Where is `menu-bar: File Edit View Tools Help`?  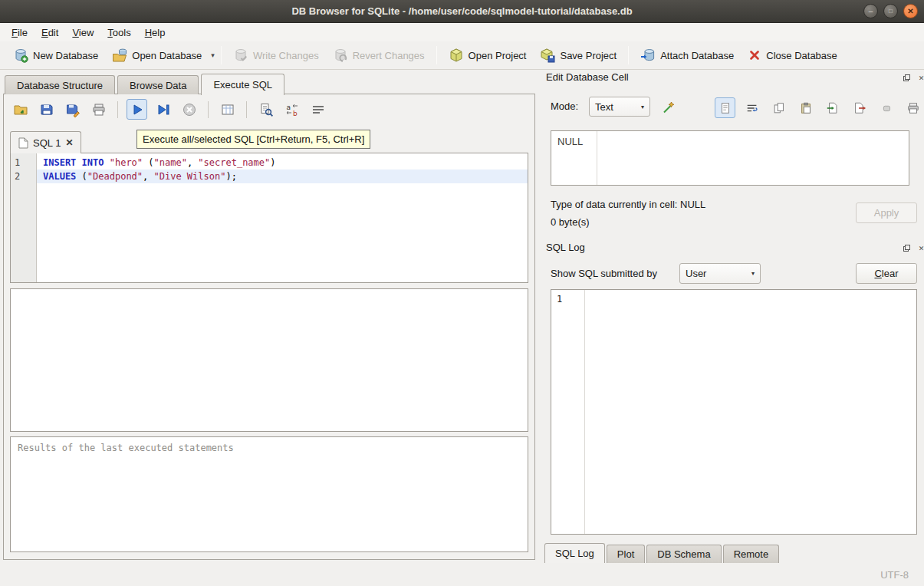
menu-bar: File Edit View Tools Help is located at coordinates (462, 32).